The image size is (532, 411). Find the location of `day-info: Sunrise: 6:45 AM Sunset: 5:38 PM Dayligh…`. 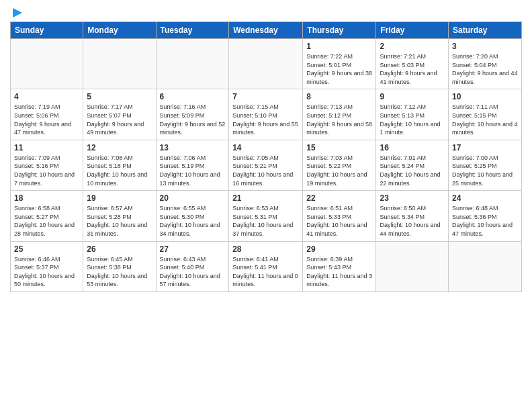

day-info: Sunrise: 6:45 AM Sunset: 5:38 PM Dayligh… is located at coordinates (120, 272).